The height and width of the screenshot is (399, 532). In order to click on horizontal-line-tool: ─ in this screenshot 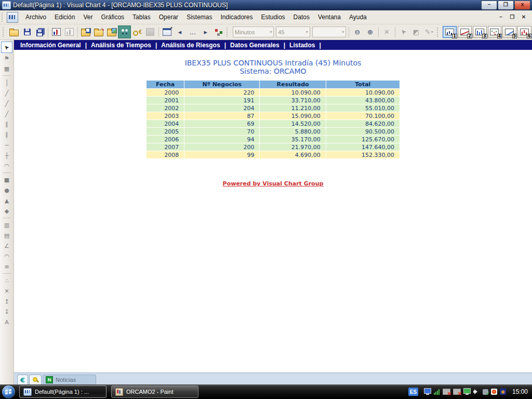, I will do `click(7, 145)`.